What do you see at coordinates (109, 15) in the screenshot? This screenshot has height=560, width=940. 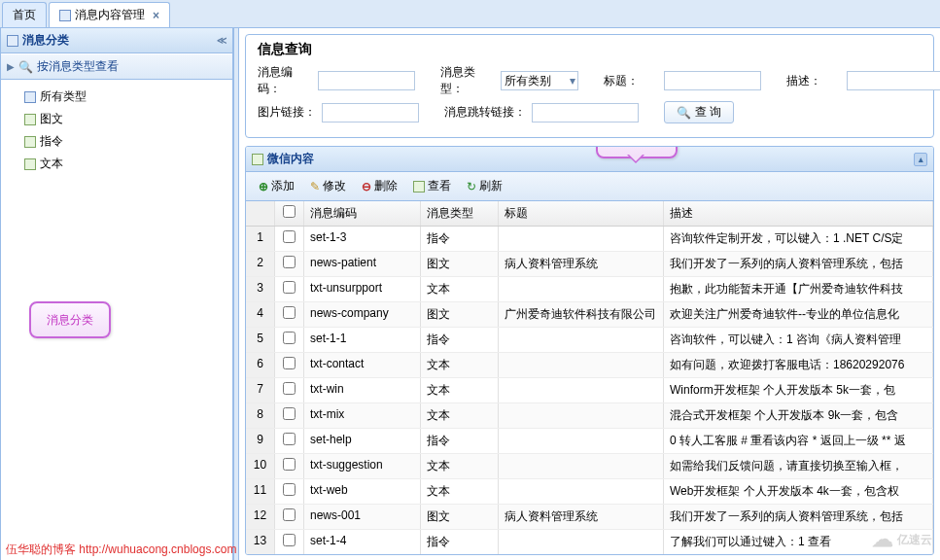 I see `tab-msg-content: 消息内容管理 ×` at bounding box center [109, 15].